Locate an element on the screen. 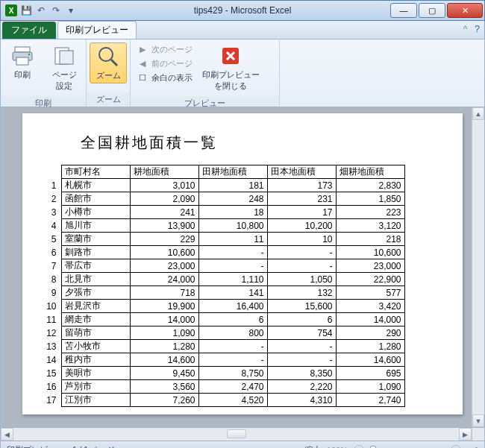 Image resolution: width=485 pixels, height=448 pixels. row-number: 5 is located at coordinates (52, 239).